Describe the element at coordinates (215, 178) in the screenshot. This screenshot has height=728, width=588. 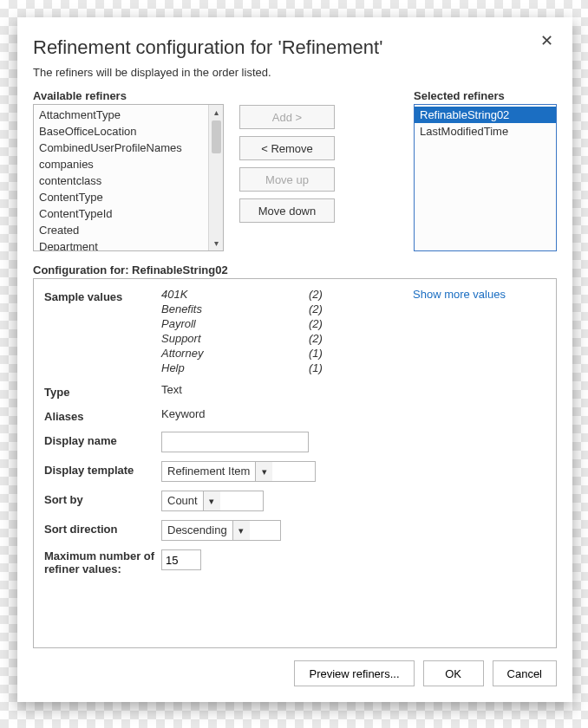
I see `scrollbar: ▴ ▾` at that location.